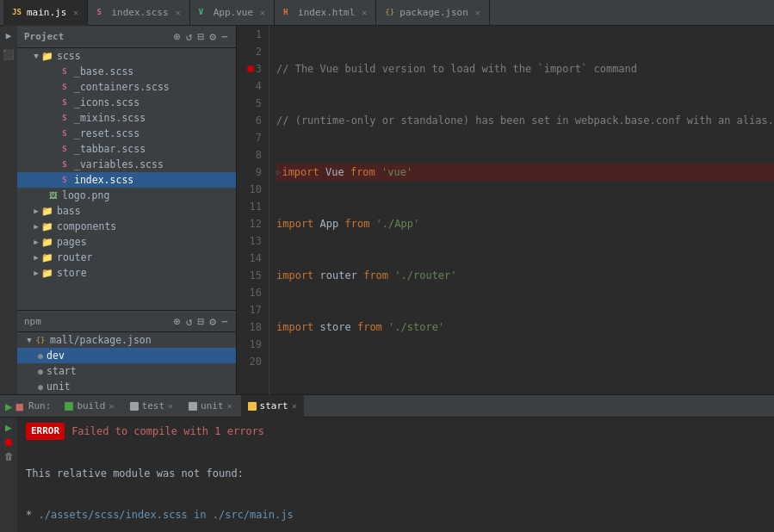 The width and height of the screenshot is (774, 532). What do you see at coordinates (127, 195) in the screenshot?
I see `tree-item-logo-png: 🖼 logo.png` at bounding box center [127, 195].